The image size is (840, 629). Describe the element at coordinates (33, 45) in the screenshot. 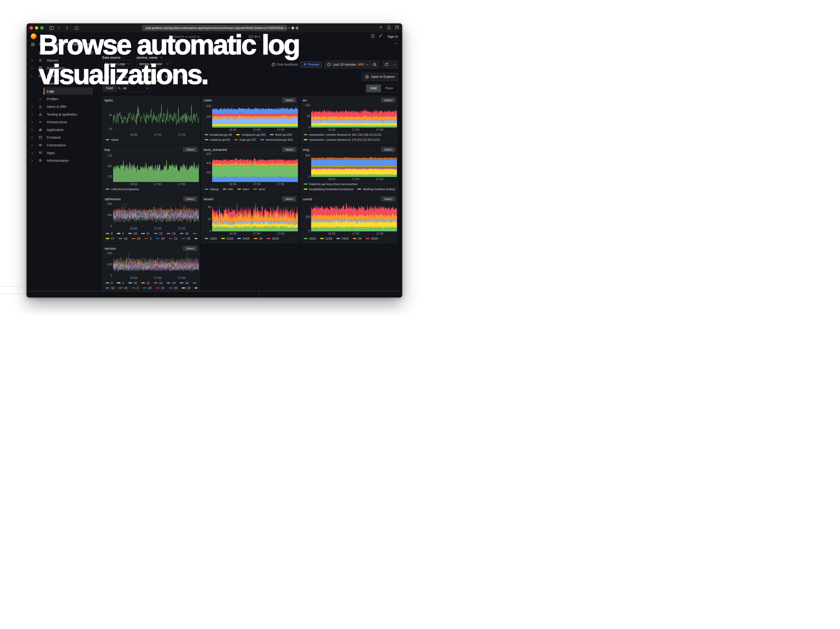

I see `menu-icon` at that location.